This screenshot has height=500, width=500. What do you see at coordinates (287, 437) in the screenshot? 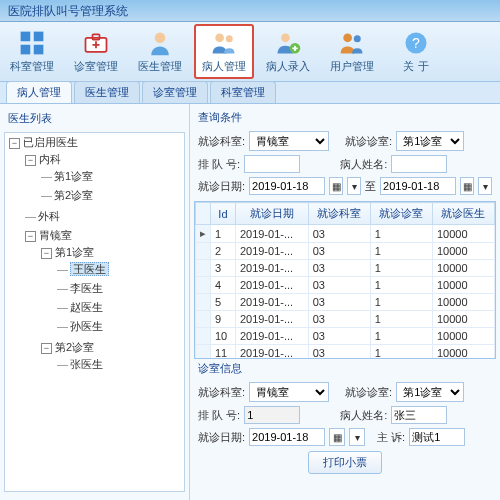
I see `info-date-input` at bounding box center [287, 437].